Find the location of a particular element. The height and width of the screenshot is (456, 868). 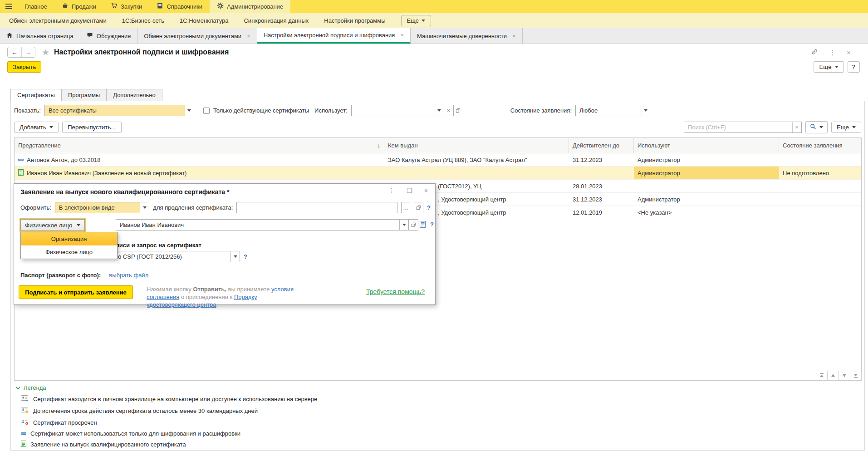

menu-item-sales: Продажи is located at coordinates (79, 6).